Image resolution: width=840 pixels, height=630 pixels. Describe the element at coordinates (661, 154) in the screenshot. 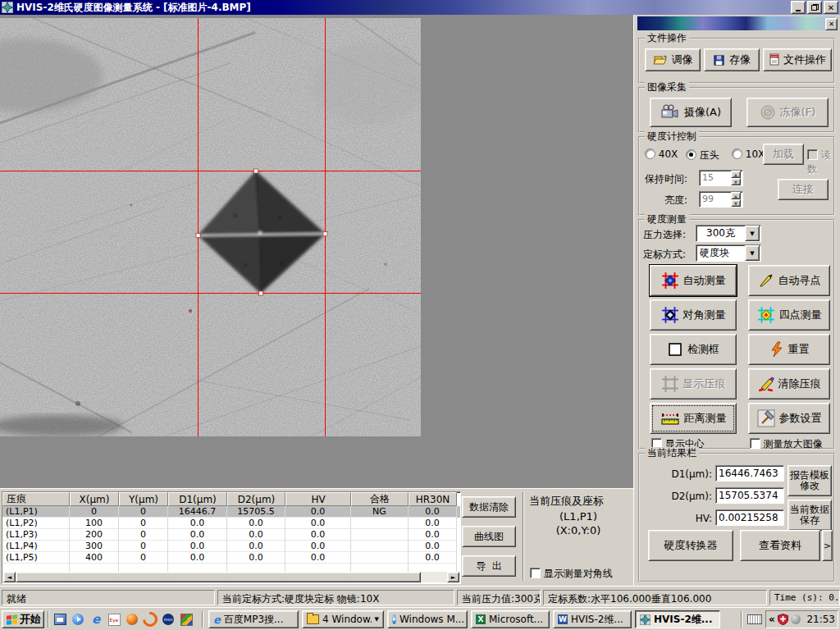

I see `radio-40x: 40X` at that location.